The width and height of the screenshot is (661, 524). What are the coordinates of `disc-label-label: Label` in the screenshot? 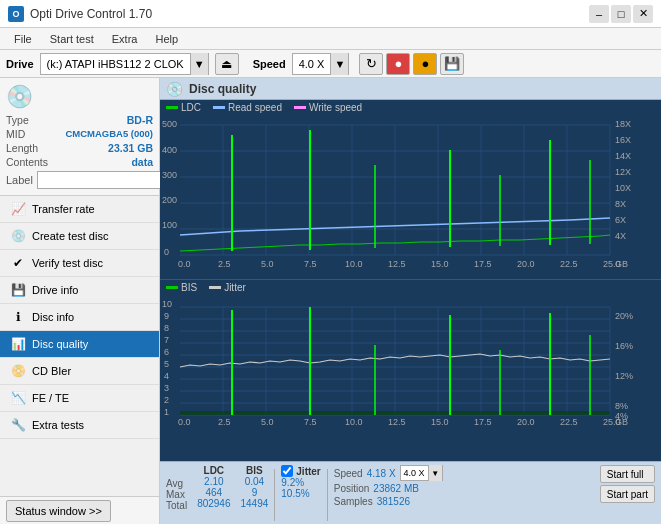 It's located at (20, 180).